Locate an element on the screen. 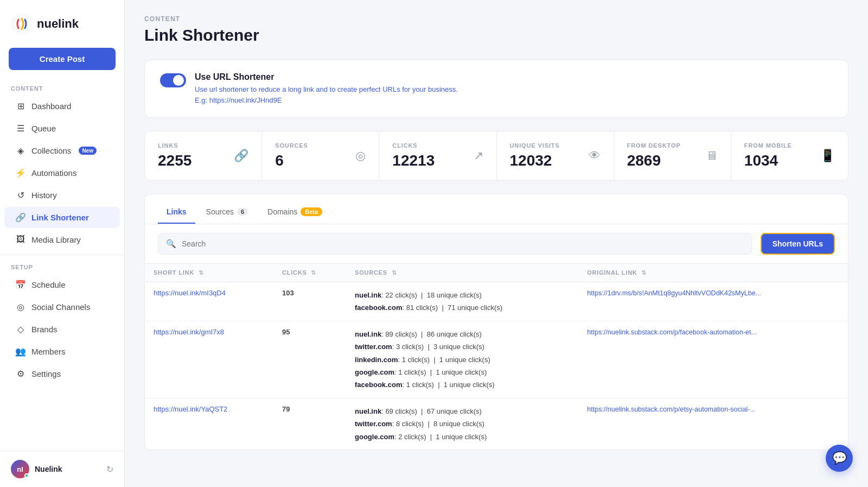 The width and height of the screenshot is (868, 487). avatar: nl is located at coordinates (20, 469).